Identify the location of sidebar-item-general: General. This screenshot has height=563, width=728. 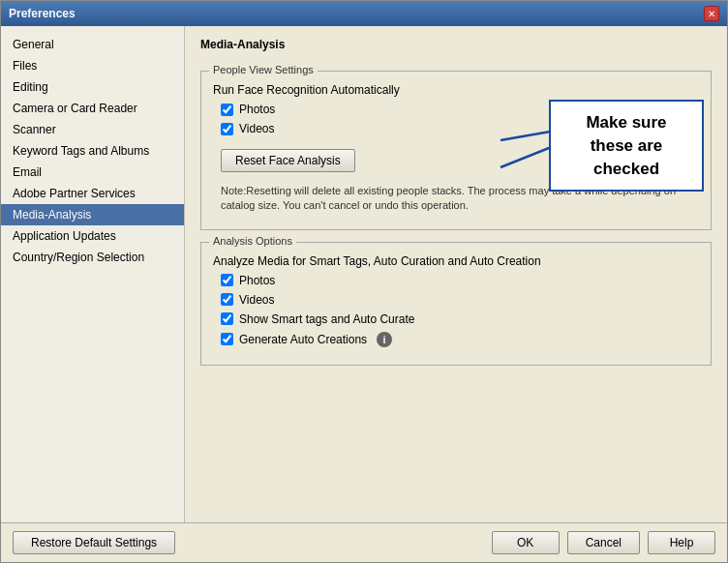
(93, 44).